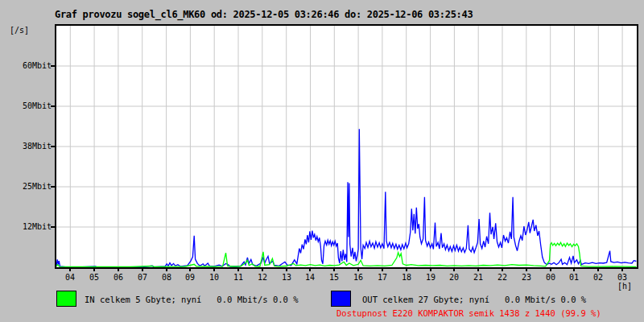  I want to click on x-tick-label: 09, so click(190, 278).